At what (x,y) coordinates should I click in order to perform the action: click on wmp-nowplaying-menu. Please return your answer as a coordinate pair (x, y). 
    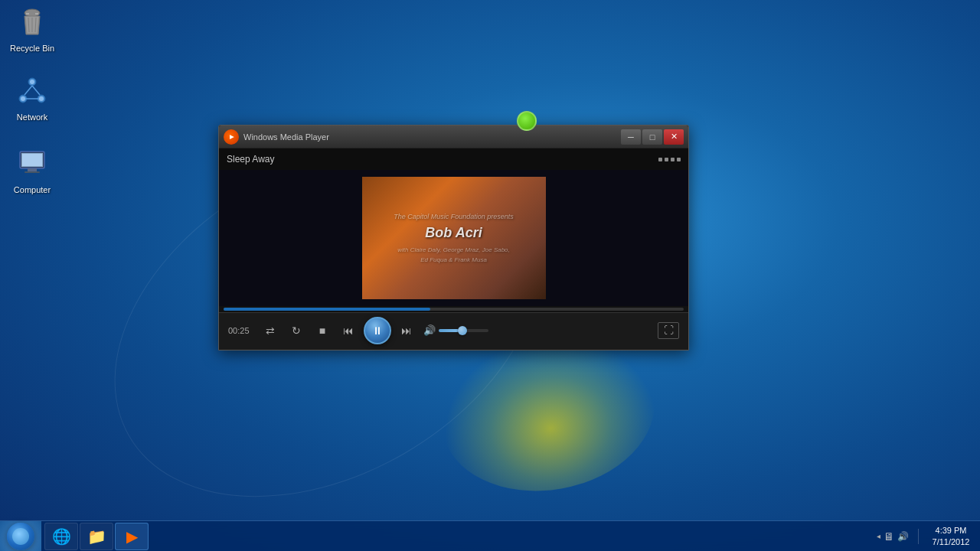
    Looking at the image, I should click on (669, 159).